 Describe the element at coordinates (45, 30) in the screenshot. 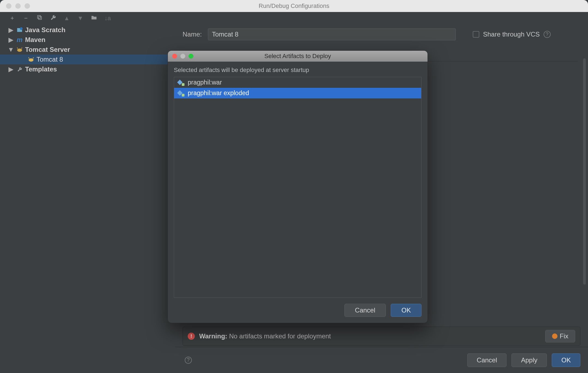

I see `tree-label: Java Scratch` at that location.